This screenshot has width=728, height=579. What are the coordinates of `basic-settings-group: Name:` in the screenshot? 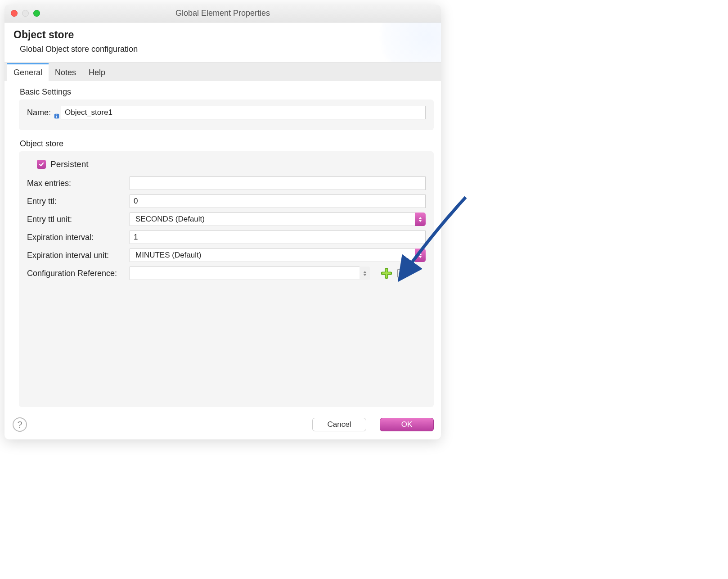 It's located at (226, 115).